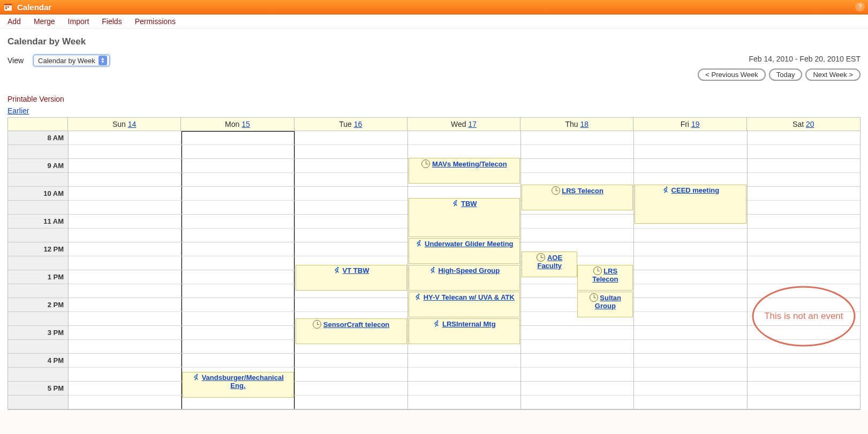  What do you see at coordinates (356, 271) in the screenshot?
I see `event-link: VT TBW` at bounding box center [356, 271].